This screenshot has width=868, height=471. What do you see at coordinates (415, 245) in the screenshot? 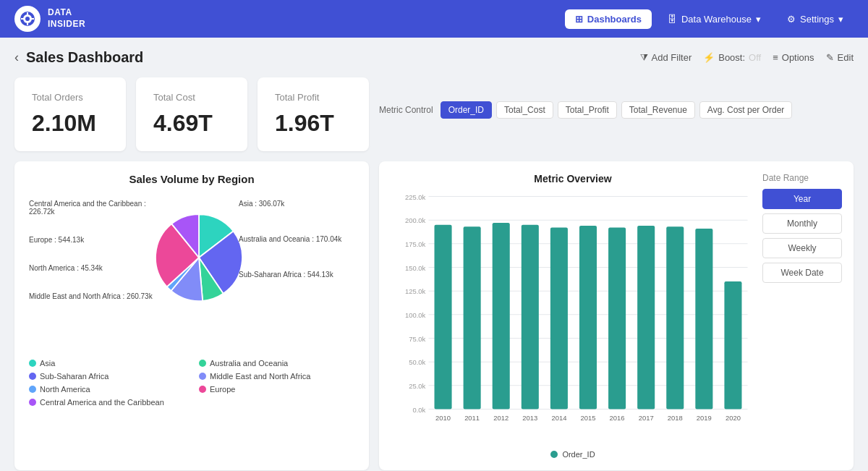
I see `svg-text: 175.0k` at bounding box center [415, 245].